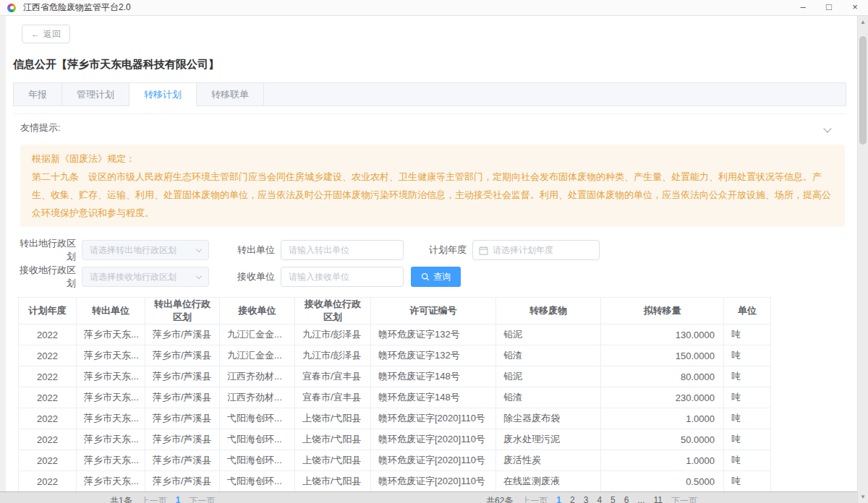 The image size is (868, 503). What do you see at coordinates (12, 8) in the screenshot?
I see `app-logo-icon` at bounding box center [12, 8].